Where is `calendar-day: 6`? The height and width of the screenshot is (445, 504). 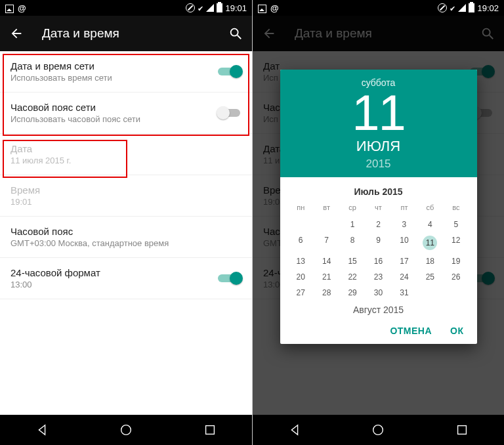
calendar-day: 6 is located at coordinates (301, 243).